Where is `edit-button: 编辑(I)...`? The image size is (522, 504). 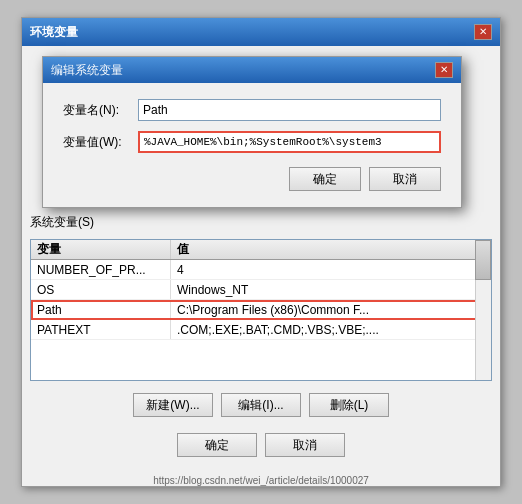 edit-button: 编辑(I)... is located at coordinates (261, 405).